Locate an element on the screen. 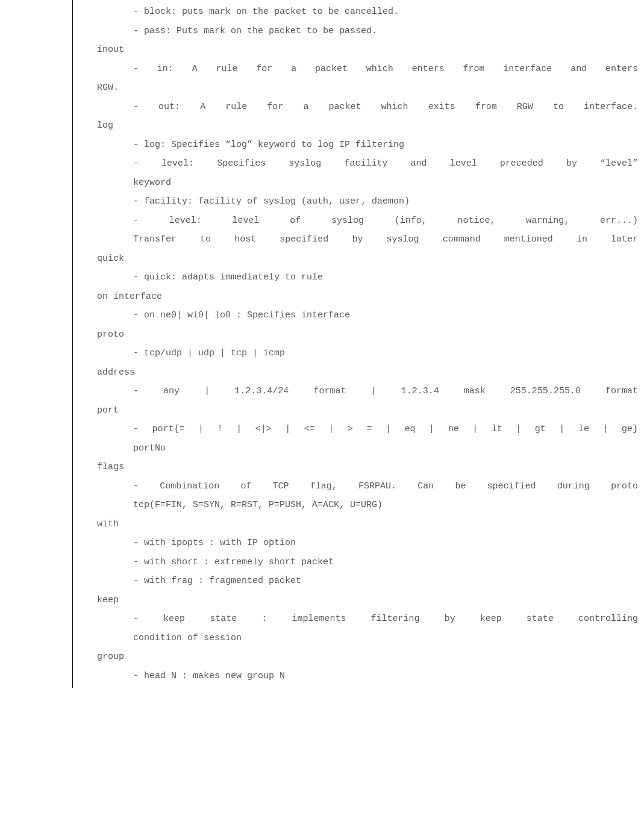 The image size is (644, 813). doc-line: - facility: facility of syslog (auth, us… is located at coordinates (367, 202).